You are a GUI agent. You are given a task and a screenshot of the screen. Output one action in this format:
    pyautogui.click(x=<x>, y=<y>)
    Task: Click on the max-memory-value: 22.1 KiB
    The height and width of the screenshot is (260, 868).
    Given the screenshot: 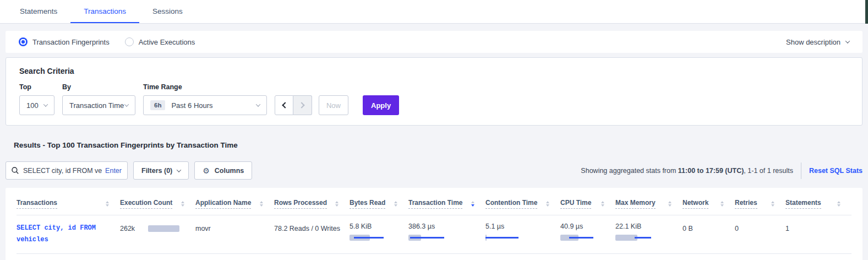 What is the action you would take?
    pyautogui.click(x=646, y=226)
    